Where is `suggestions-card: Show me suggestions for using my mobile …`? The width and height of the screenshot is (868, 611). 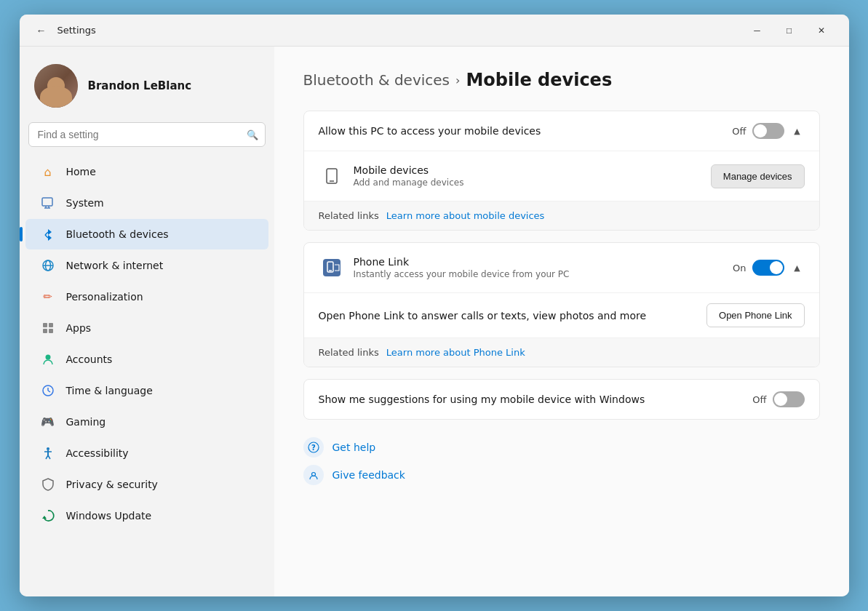
suggestions-card: Show me suggestions for using my mobile … is located at coordinates (562, 399).